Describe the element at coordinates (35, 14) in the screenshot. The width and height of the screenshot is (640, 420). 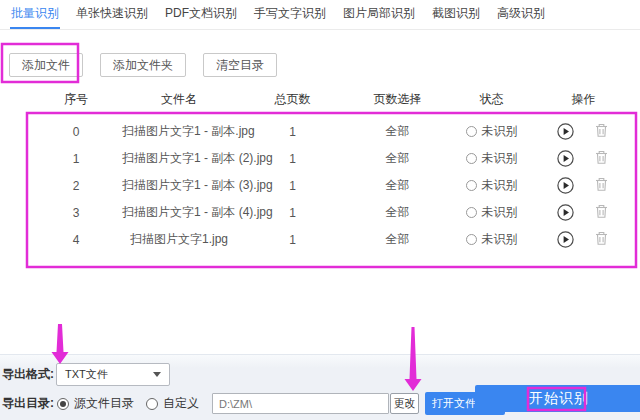
I see `tab-item: 批量识别` at that location.